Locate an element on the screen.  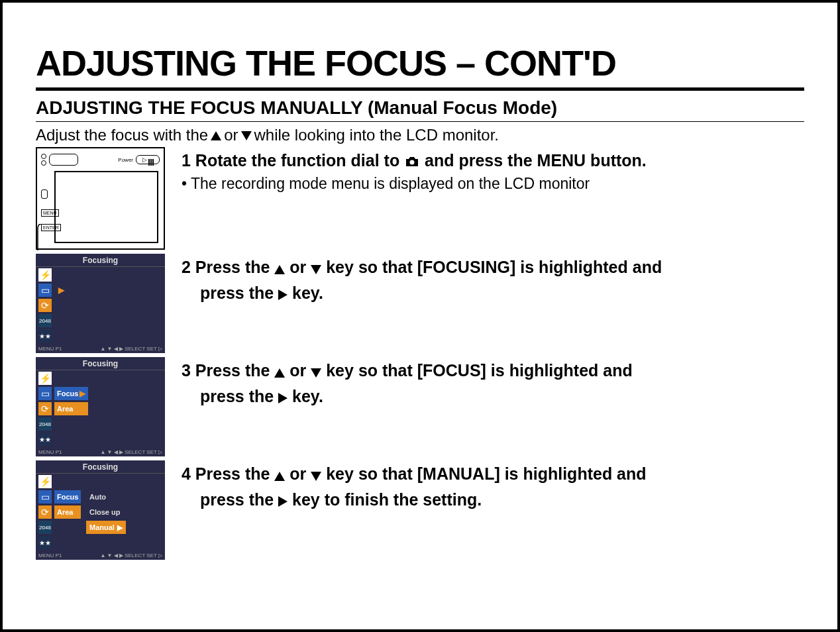
step3-text: 3 Press the or key so that [FOCUS] is hi… is located at coordinates (493, 384).